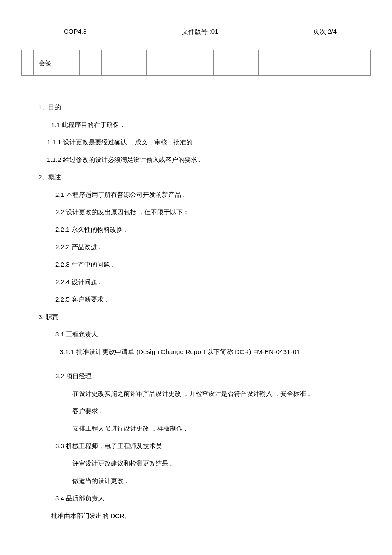  What do you see at coordinates (207, 159) in the screenshot?
I see `body-text: 1.1.2 经过修改的设计必须满足设计输入或客户的要求 .` at bounding box center [207, 159].